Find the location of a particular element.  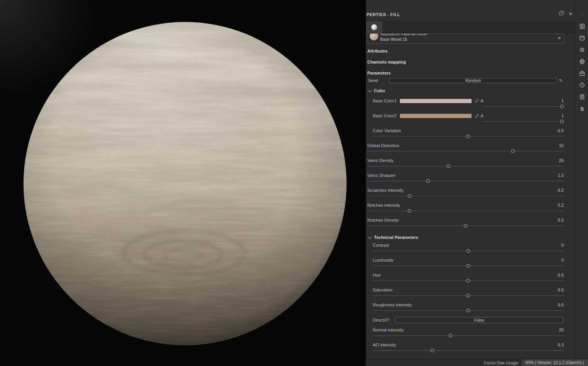

section-parameters: Parameters is located at coordinates (471, 73).